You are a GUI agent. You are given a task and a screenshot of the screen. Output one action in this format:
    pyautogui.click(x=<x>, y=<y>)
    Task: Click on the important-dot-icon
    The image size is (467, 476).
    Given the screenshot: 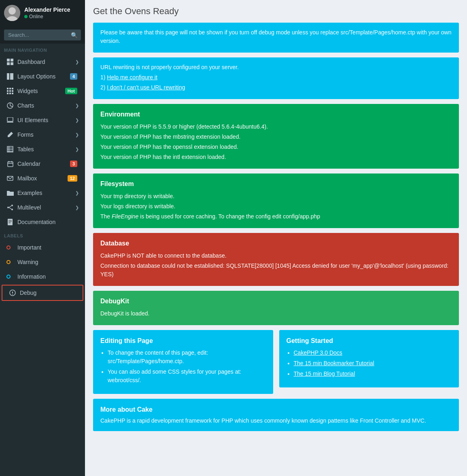 What is the action you would take?
    pyautogui.click(x=10, y=248)
    